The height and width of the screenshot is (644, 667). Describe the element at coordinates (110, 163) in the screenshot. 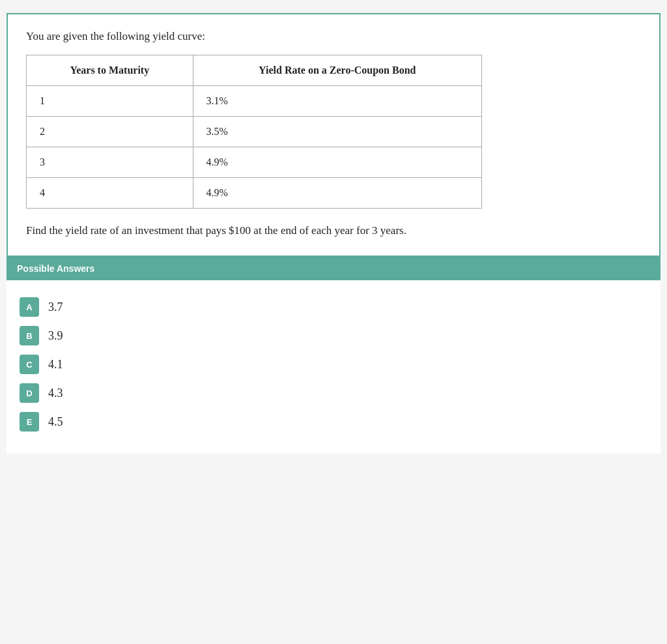

I see `year-cell: 3` at that location.